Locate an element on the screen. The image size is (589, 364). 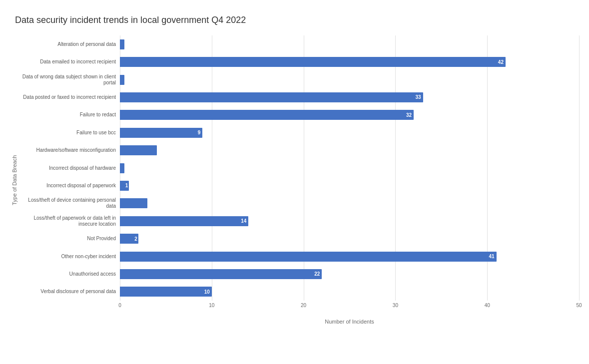
bar: 4 is located at coordinates (138, 150).